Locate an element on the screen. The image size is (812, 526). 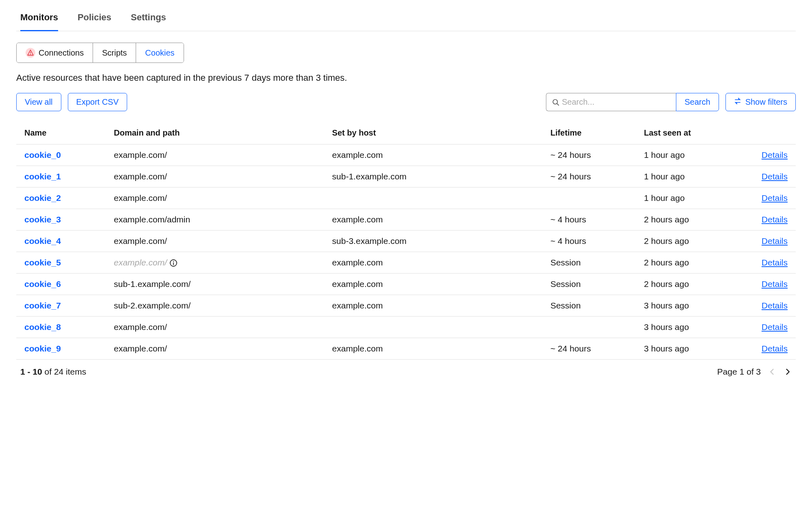
tab-settings: Settings is located at coordinates (149, 19).